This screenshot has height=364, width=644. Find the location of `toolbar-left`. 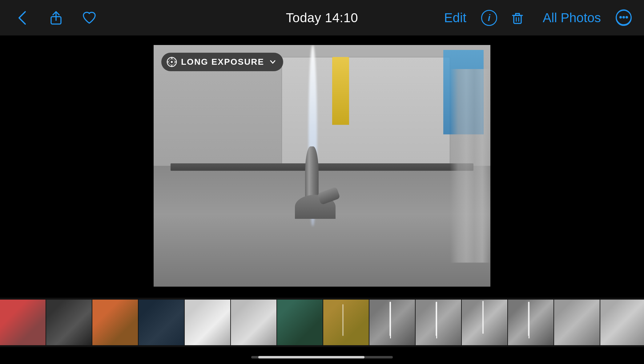

toolbar-left is located at coordinates (226, 18).